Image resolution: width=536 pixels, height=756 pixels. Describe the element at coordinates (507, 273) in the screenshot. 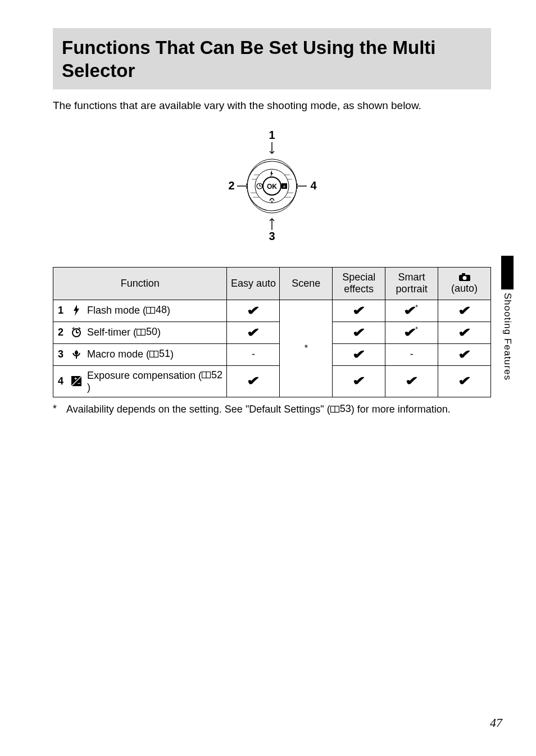

I see `section-marker` at that location.